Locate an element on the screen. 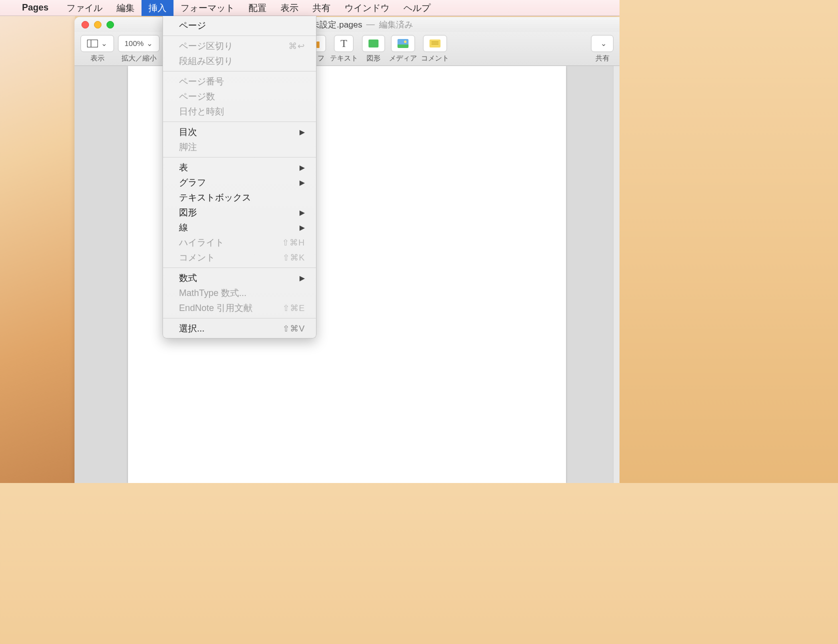 The image size is (838, 644). toolbar-text-button: T is located at coordinates (344, 44).